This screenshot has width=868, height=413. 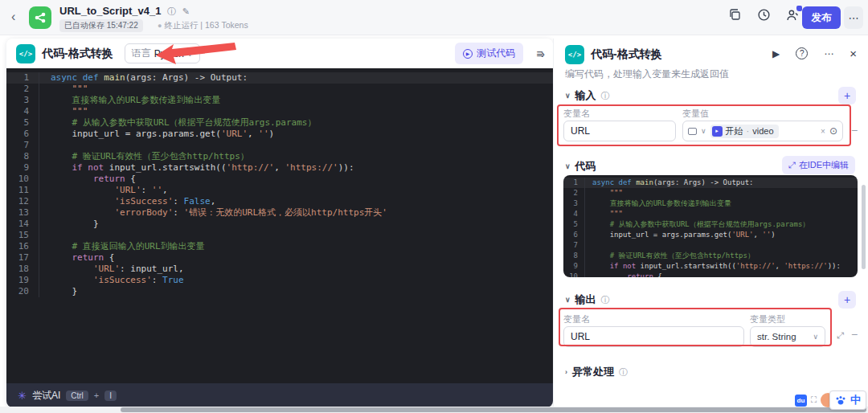 What do you see at coordinates (627, 55) in the screenshot?
I see `config-panel-title: 代码-格式转换` at bounding box center [627, 55].